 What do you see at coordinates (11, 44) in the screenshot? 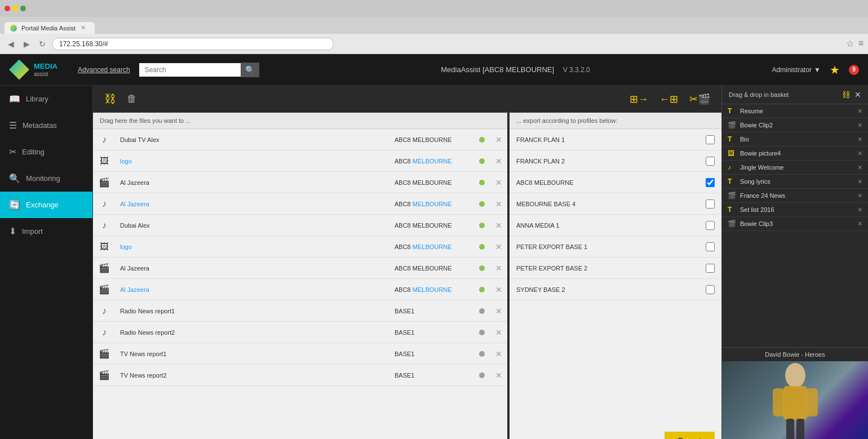
I see `back-btn: ◀` at bounding box center [11, 44].